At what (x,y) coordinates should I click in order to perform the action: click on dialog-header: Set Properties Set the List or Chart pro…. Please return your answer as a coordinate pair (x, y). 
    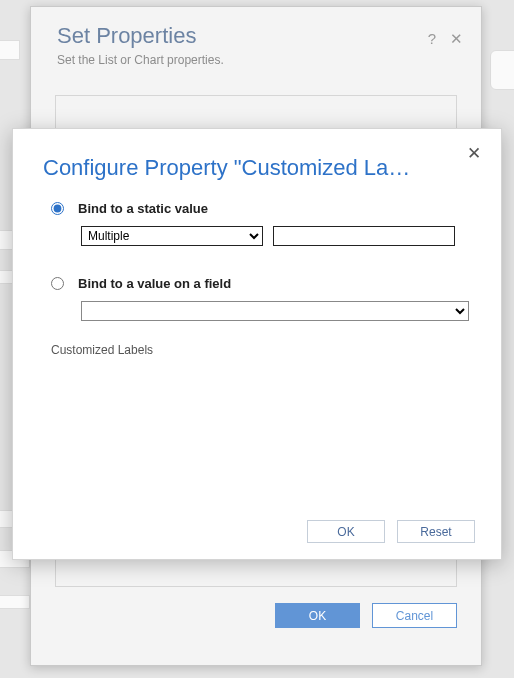
    Looking at the image, I should click on (256, 42).